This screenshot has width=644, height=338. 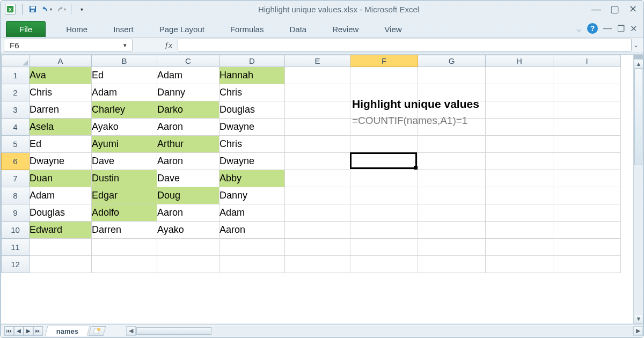 What do you see at coordinates (519, 93) in the screenshot?
I see `cell-H2` at bounding box center [519, 93].